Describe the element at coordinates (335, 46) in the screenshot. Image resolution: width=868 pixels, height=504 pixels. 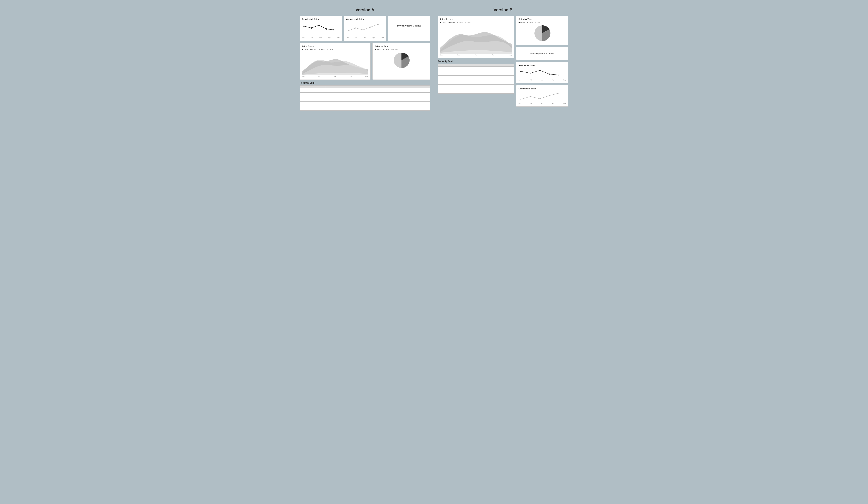
I see `va-price-trends-title: Price Trends` at that location.